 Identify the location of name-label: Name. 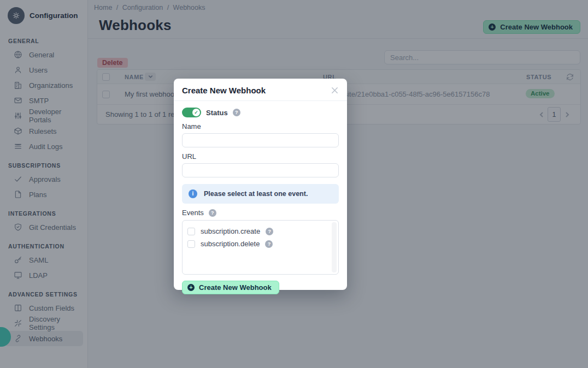
(260, 127).